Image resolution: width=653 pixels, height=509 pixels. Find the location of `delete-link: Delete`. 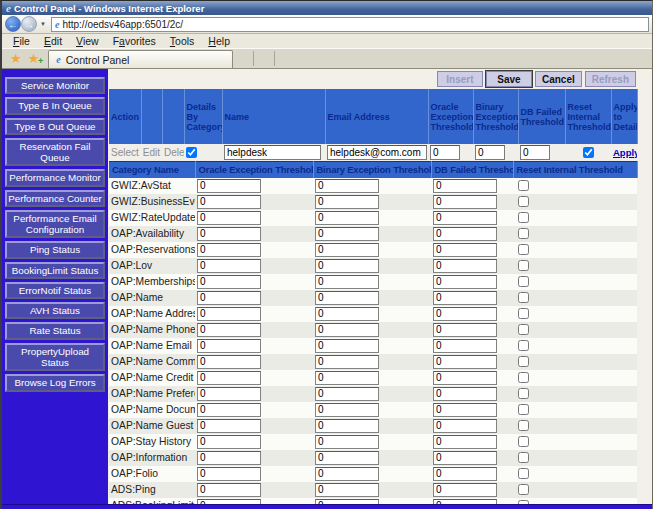

delete-link: Delete is located at coordinates (174, 152).